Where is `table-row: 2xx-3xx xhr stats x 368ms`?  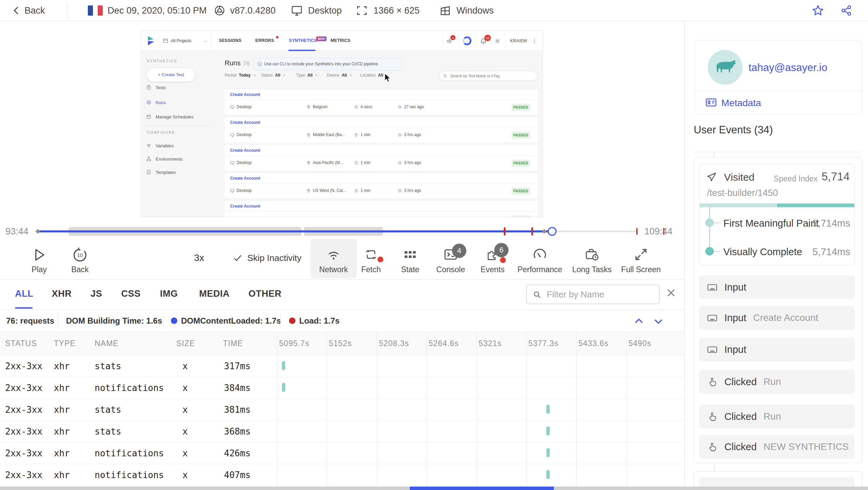
table-row: 2xx-3xx xhr stats x 368ms is located at coordinates (342, 431).